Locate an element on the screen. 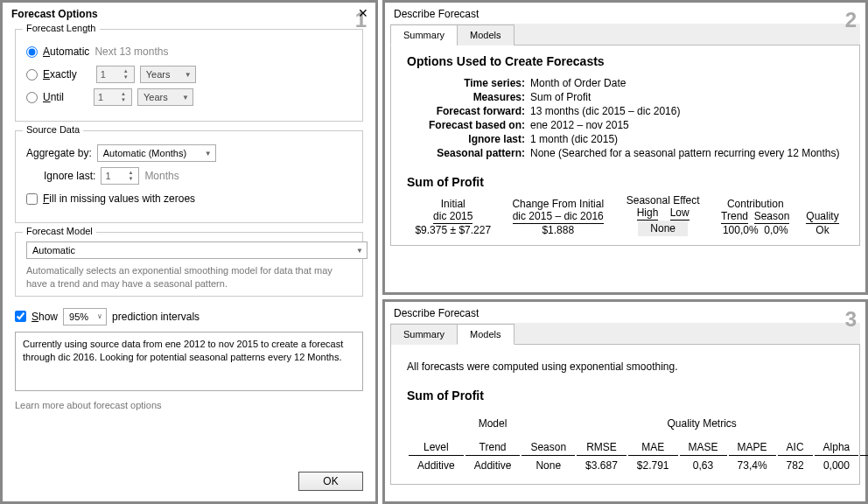 Image resolution: width=868 pixels, height=504 pixels. kv-key: Time series: is located at coordinates (466, 83).